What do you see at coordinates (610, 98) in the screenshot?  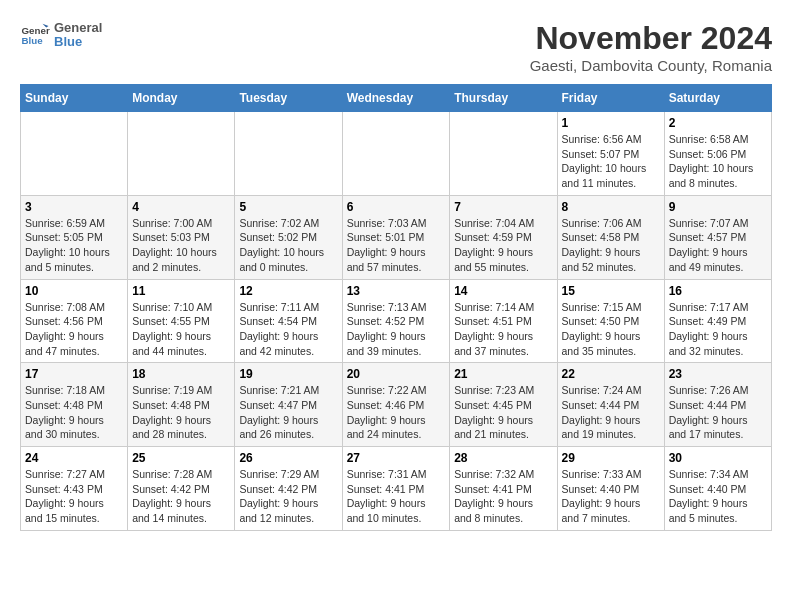 I see `header-friday: Friday` at bounding box center [610, 98].